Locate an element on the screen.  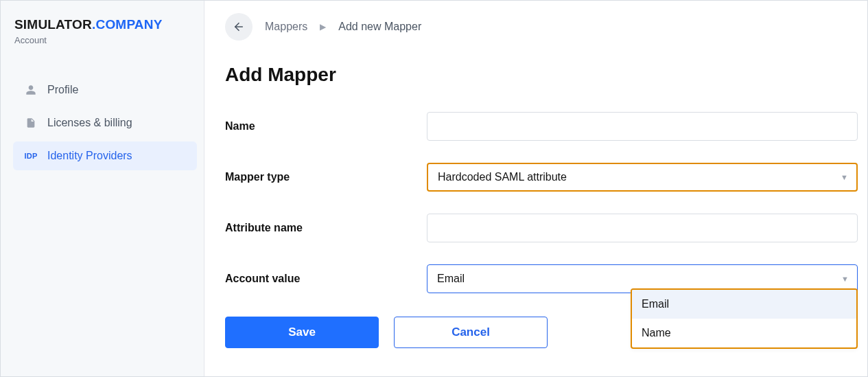
brand: SIMULATOR.COMPANY is located at coordinates (105, 25).